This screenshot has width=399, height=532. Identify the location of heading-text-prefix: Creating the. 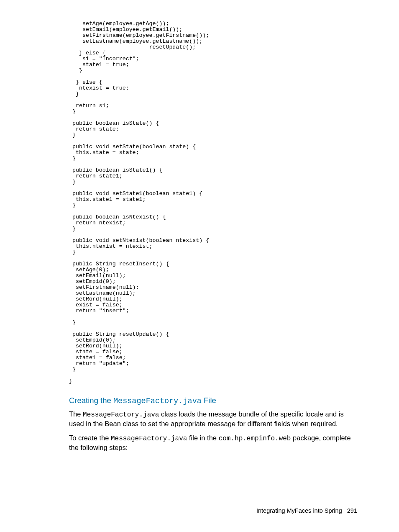
(91, 400).